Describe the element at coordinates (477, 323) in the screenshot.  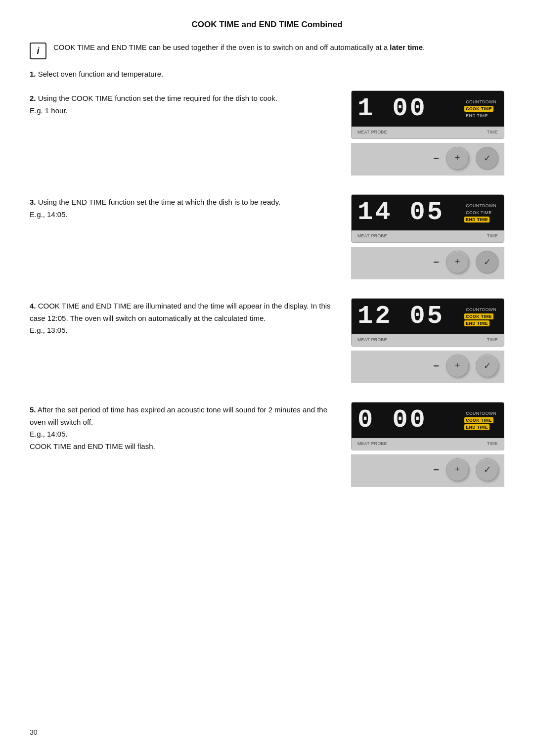
I see `label-endtime-4: END TIME` at that location.